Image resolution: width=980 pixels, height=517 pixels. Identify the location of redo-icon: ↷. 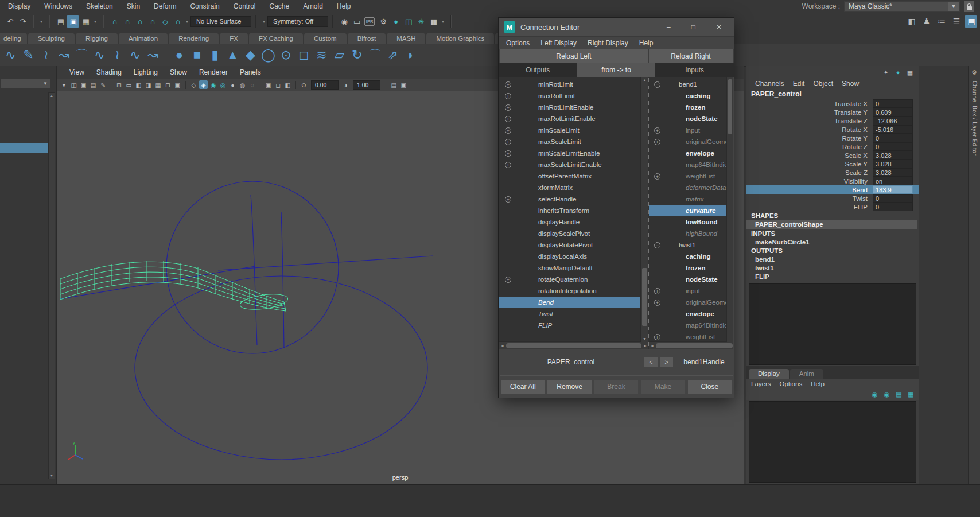
(22, 22).